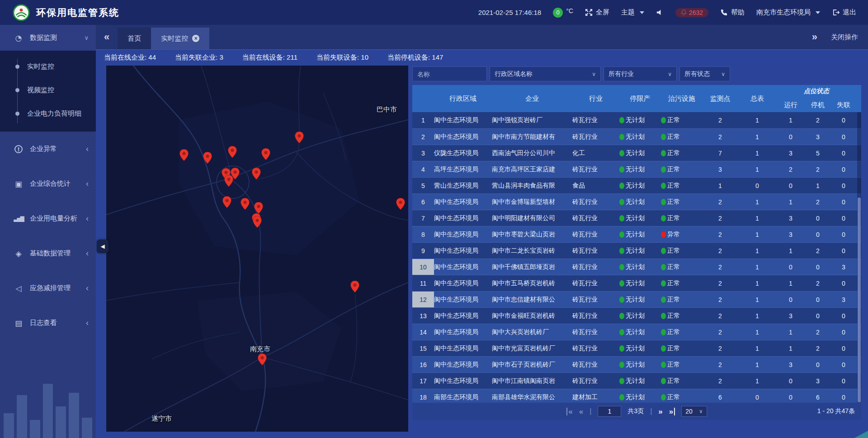 The image size is (868, 438). Describe the element at coordinates (48, 90) in the screenshot. I see `sidebar-subitem: 视频监控` at that location.